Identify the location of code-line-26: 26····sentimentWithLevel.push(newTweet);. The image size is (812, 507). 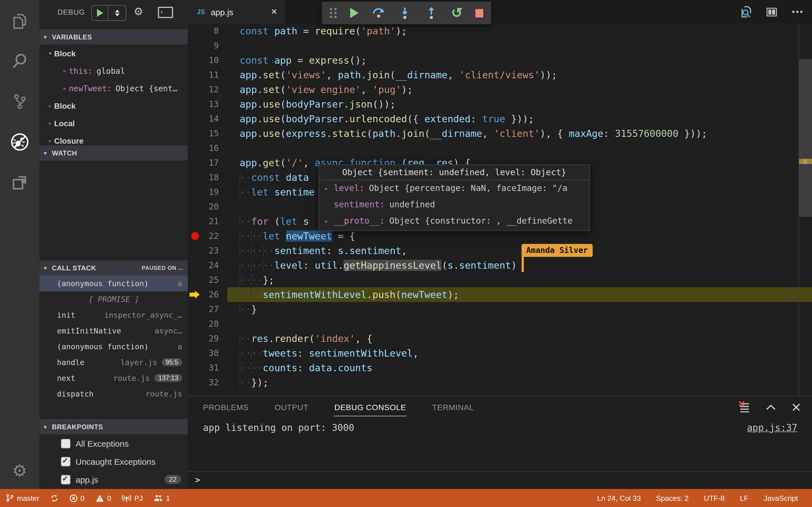
(500, 294).